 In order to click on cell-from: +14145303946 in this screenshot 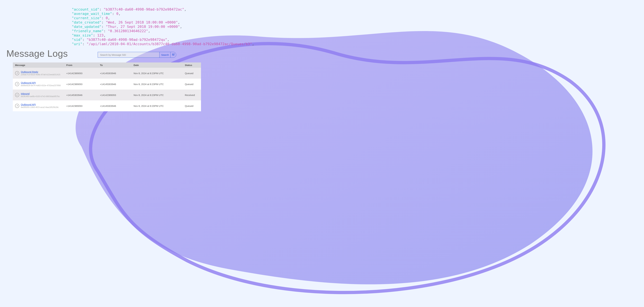, I will do `click(81, 95)`.